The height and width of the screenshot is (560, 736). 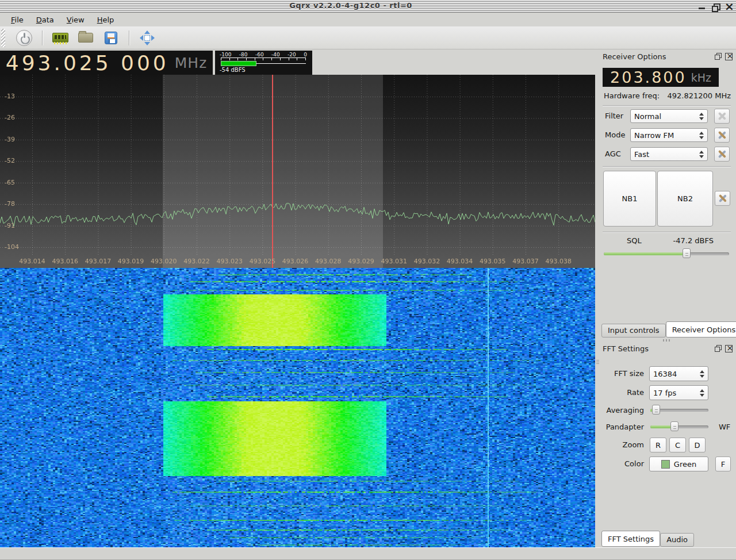 What do you see at coordinates (722, 198) in the screenshot?
I see `nb-tool-button` at bounding box center [722, 198].